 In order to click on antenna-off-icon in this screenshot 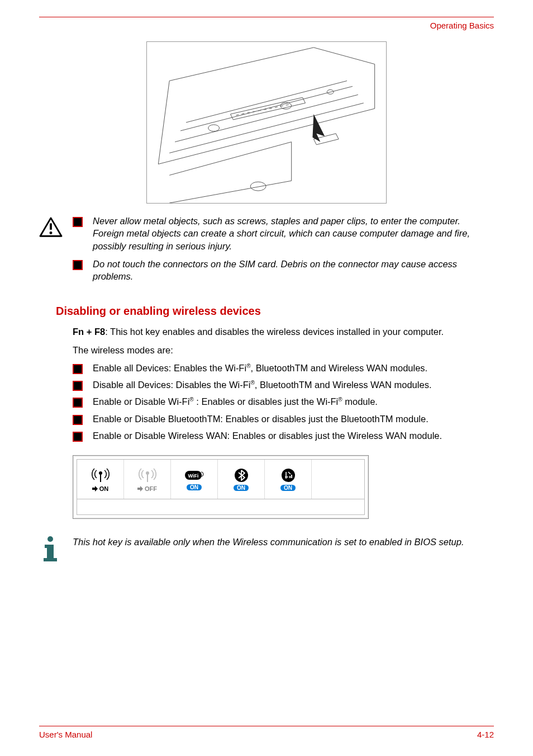, I will do `click(147, 475)`.